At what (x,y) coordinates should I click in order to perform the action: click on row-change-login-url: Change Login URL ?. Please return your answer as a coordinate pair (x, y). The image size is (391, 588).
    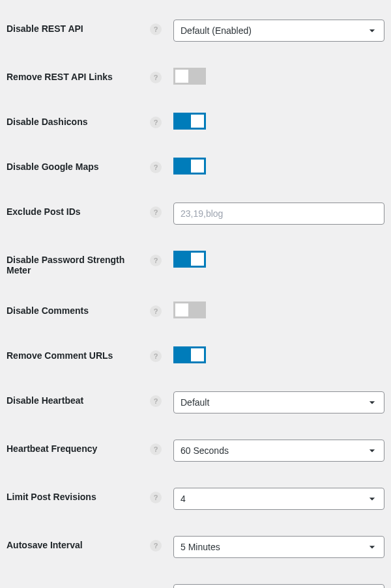
    Looking at the image, I should click on (199, 580).